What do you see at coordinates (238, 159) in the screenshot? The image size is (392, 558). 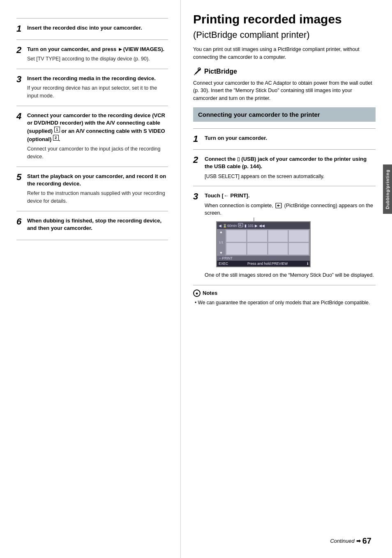 I see `usb-symbol: ⌷` at bounding box center [238, 159].